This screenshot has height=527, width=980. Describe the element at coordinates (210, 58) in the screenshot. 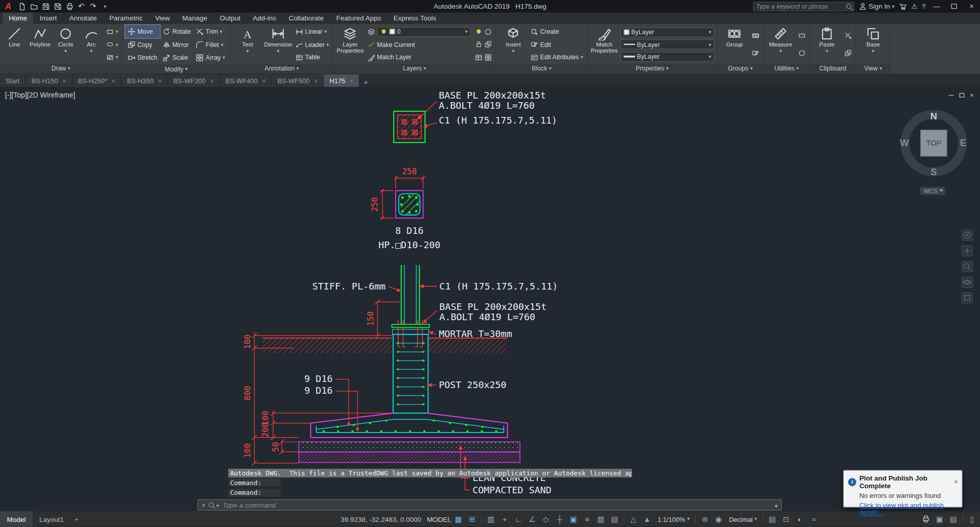

I see `array-button: Array▾` at that location.